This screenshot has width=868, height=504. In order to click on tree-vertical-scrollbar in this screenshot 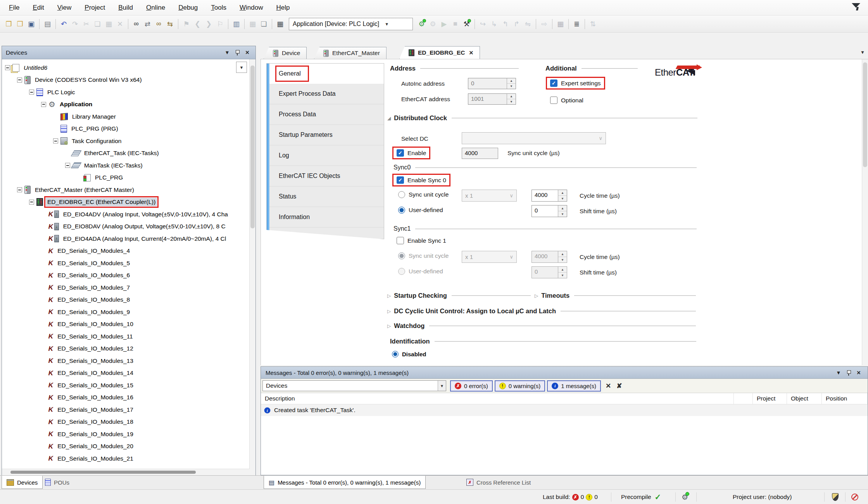, I will do `click(252, 268)`.